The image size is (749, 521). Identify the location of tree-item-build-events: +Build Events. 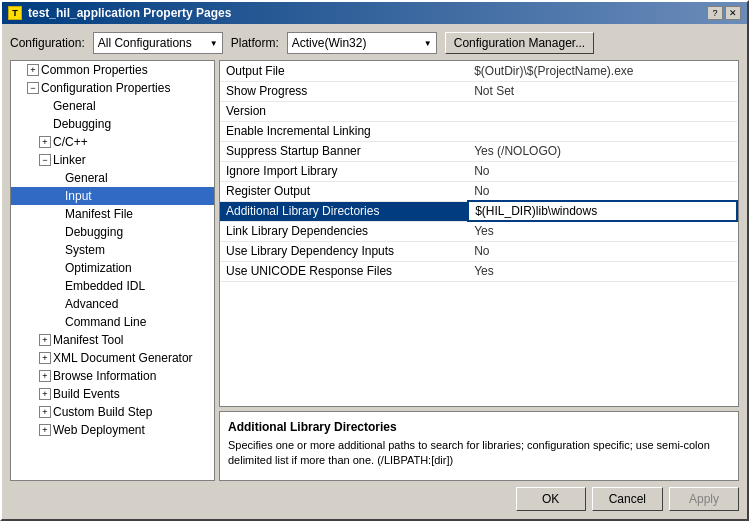
(112, 394).